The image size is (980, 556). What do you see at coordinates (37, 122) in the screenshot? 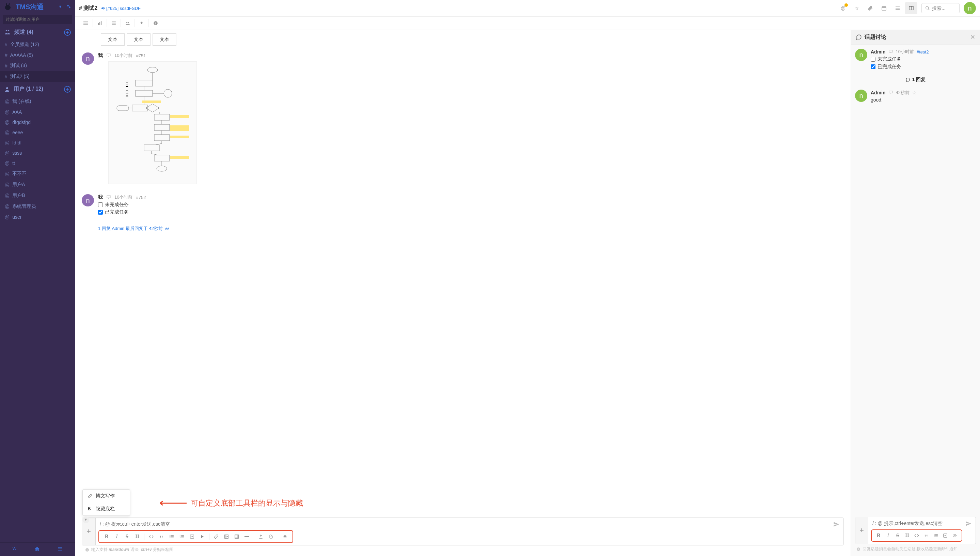
I see `user-item: @dfgdsfgd` at bounding box center [37, 122].